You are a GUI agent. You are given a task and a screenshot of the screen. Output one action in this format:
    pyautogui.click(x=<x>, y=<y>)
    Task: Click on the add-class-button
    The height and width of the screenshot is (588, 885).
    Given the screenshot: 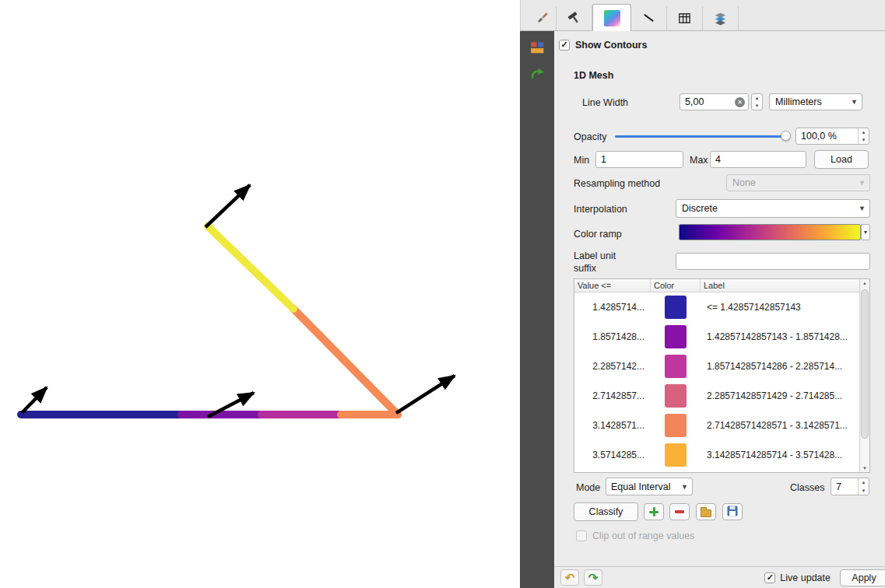 What is the action you would take?
    pyautogui.click(x=654, y=512)
    